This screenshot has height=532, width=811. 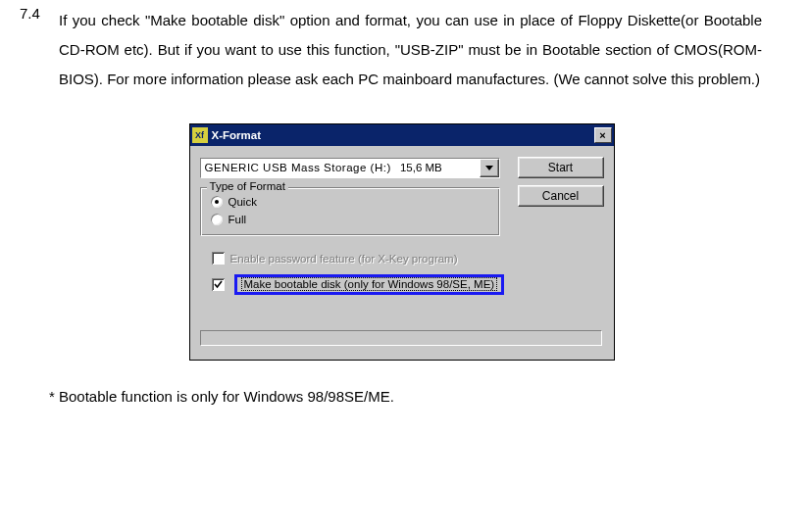 I want to click on checkbox-bootable-label: Make bootable disk (only for Windows 98/…, so click(x=370, y=284).